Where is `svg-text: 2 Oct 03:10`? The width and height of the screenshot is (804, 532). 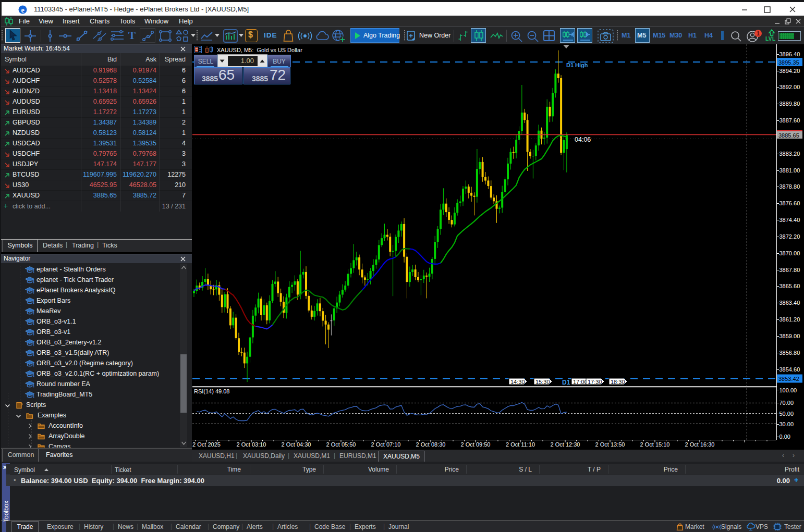
svg-text: 2 Oct 03:10 is located at coordinates (251, 444).